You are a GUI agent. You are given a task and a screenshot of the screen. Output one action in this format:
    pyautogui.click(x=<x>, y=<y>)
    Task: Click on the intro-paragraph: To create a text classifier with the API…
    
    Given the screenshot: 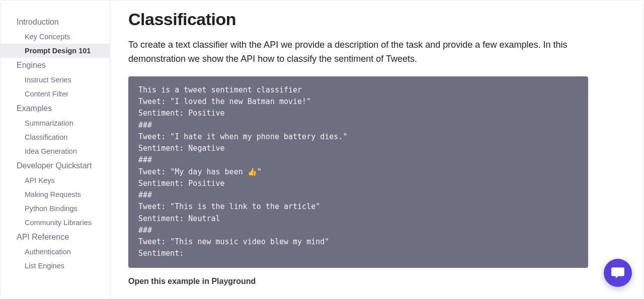 What is the action you would take?
    pyautogui.click(x=358, y=52)
    